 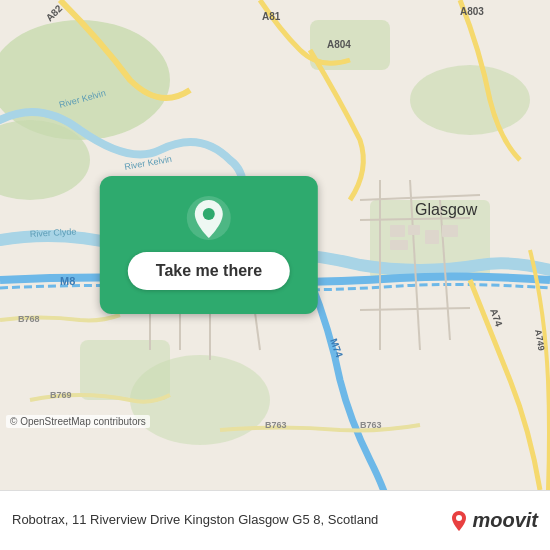 I want to click on svg-text: B769, so click(x=61, y=395).